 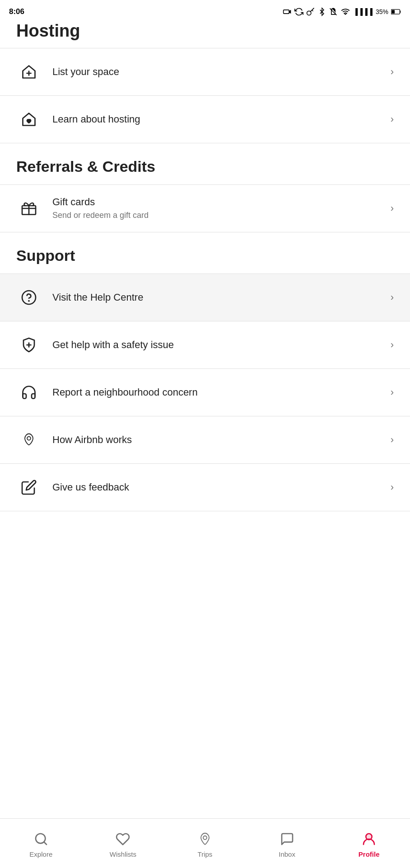 What do you see at coordinates (219, 345) in the screenshot?
I see `safety-issue-label: Get help with a safety issue` at bounding box center [219, 345].